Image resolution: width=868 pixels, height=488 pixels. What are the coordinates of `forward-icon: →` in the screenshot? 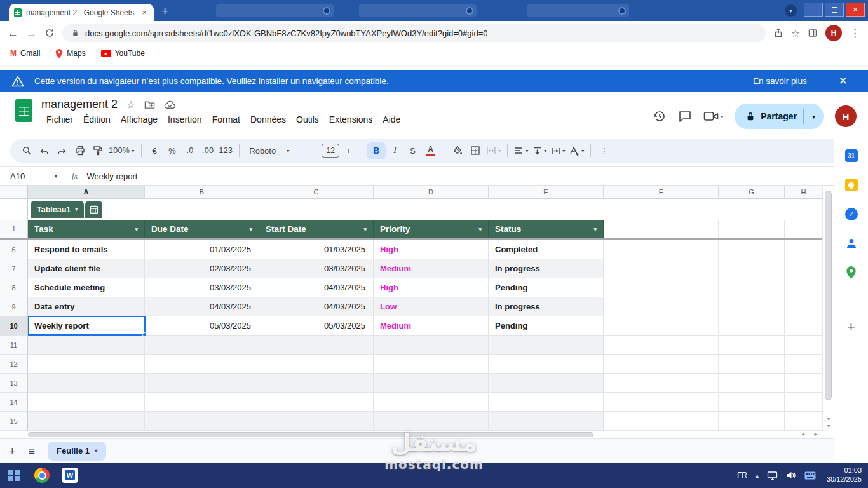 It's located at (32, 33).